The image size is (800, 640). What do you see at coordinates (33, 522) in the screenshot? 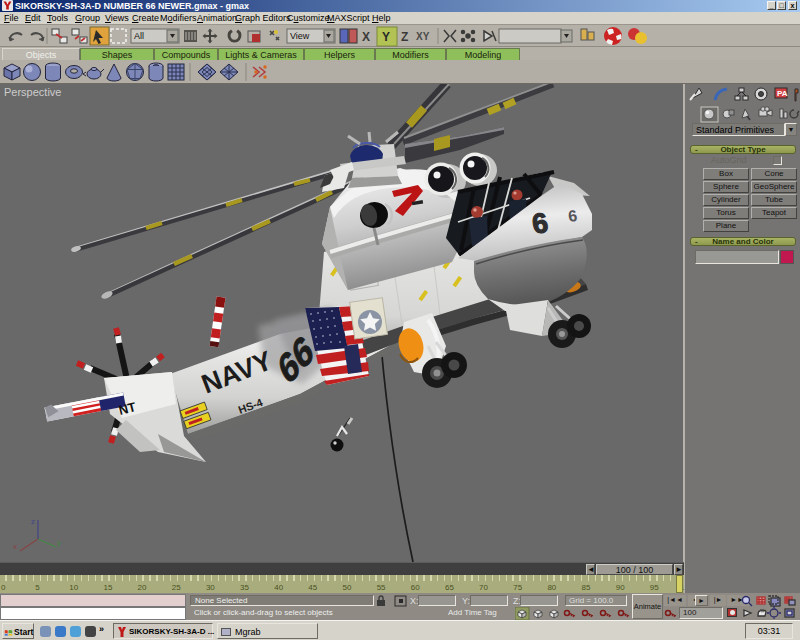
I see `svg-text: z` at bounding box center [33, 522].